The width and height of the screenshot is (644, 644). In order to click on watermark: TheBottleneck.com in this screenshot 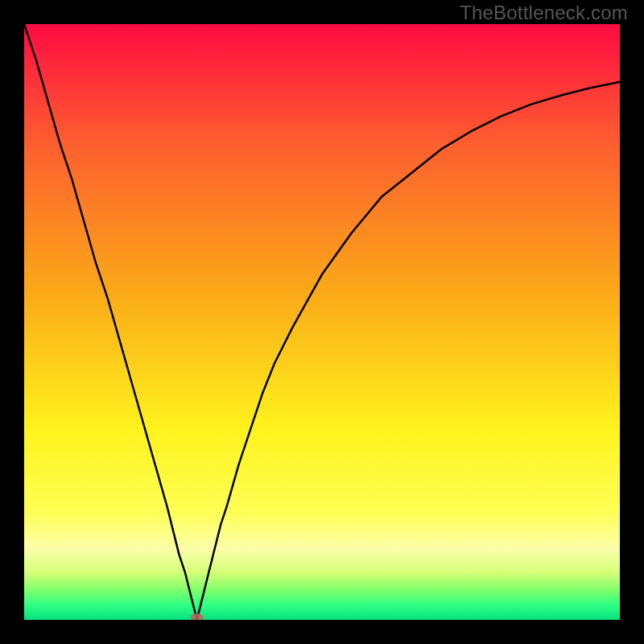, I will do `click(544, 13)`.